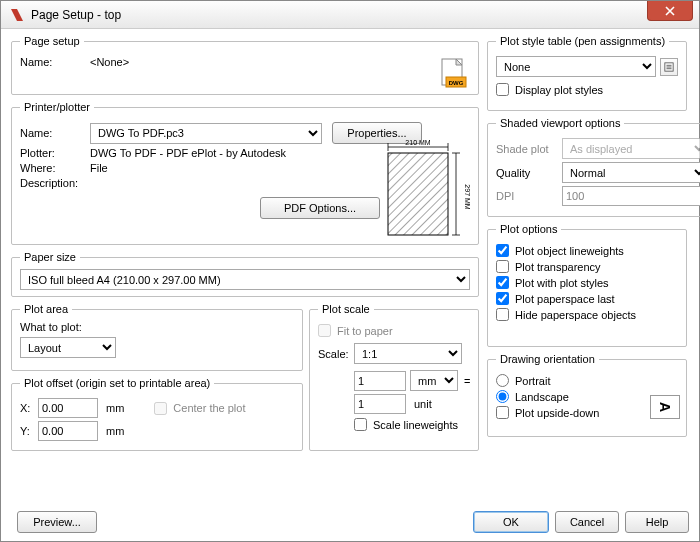  Describe the element at coordinates (380, 404) in the screenshot. I see `scale-denominator-input` at that location.